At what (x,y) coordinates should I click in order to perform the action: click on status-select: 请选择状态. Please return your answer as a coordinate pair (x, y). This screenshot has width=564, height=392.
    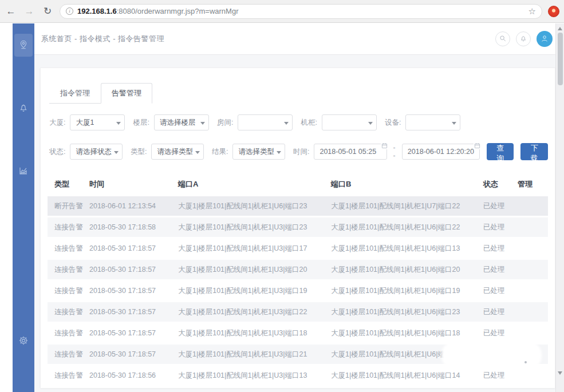
    Looking at the image, I should click on (96, 152).